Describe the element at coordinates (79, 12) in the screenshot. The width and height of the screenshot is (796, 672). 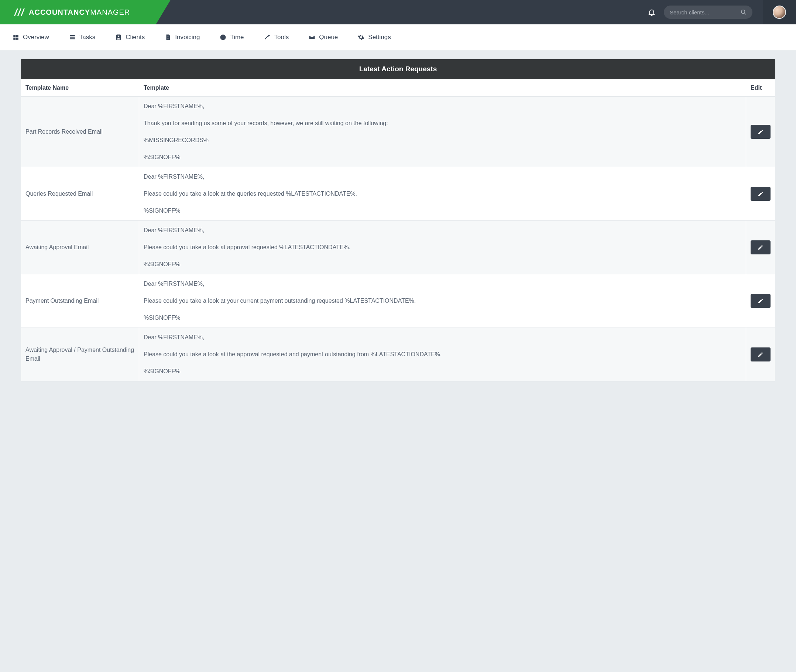
I see `brand-text: ACCOUNTANCYMANAGER` at that location.